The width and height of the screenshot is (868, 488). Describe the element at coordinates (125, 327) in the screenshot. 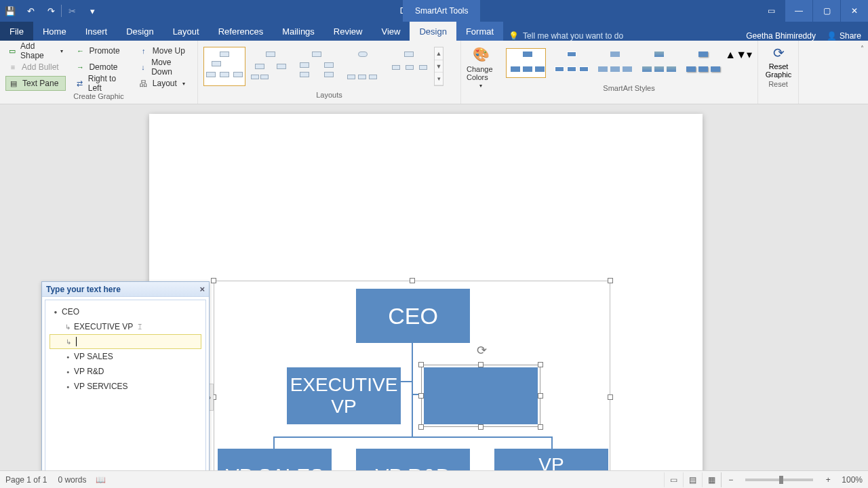

I see `text-item: ↳EXECUTIVE VP𝙸` at that location.